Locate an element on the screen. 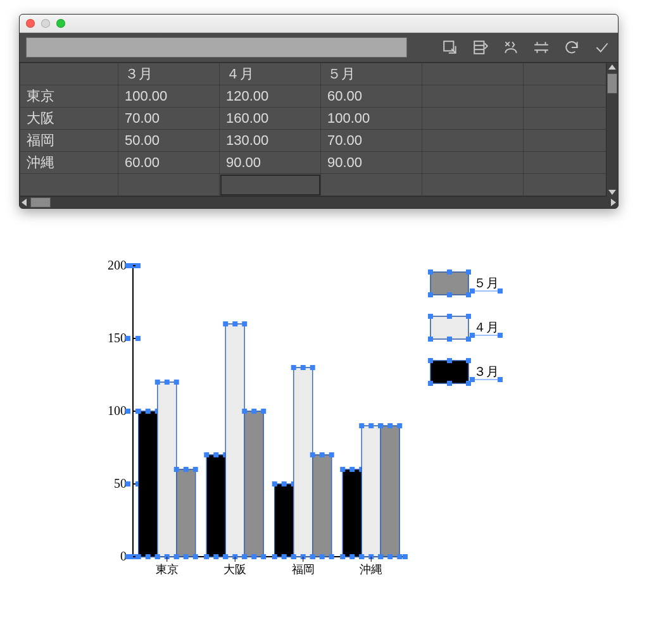 Image resolution: width=647 pixels, height=644 pixels. swap-xy-icon is located at coordinates (511, 47).